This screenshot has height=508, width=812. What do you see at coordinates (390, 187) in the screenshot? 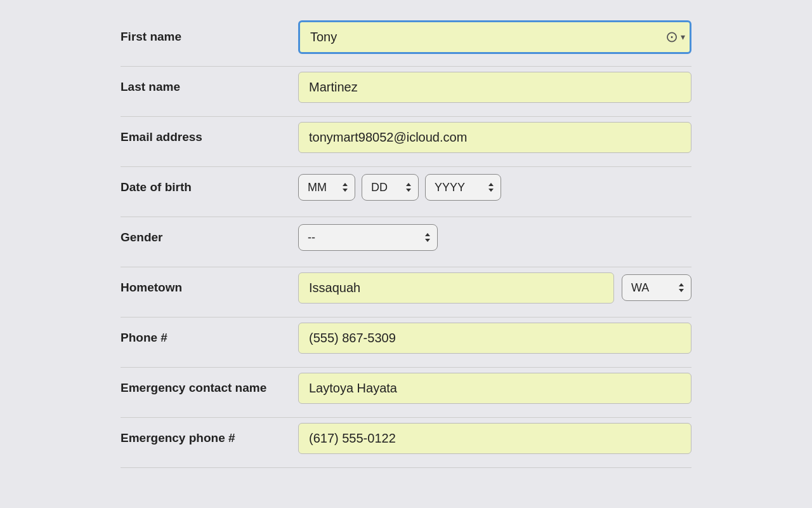
I see `dob-day-select: DD 010203 040506 070809 101112 131415 16…` at bounding box center [390, 187].